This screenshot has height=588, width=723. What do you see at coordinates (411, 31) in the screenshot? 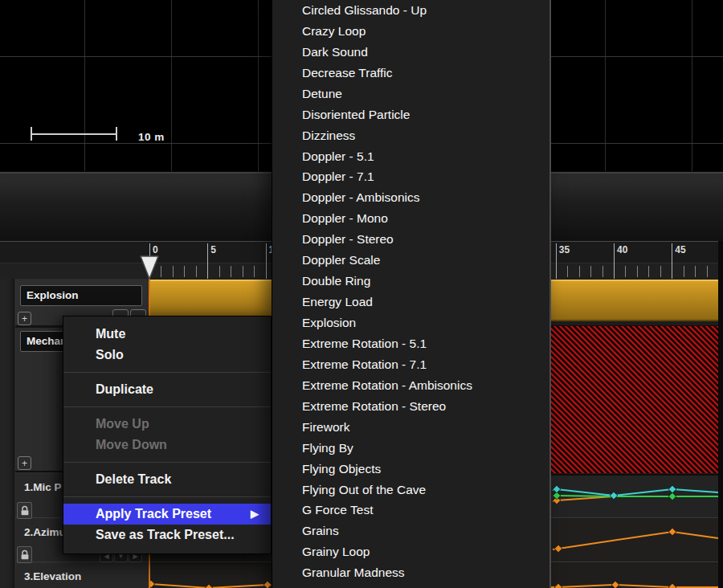
I see `preset-item: Crazy Loop` at bounding box center [411, 31].